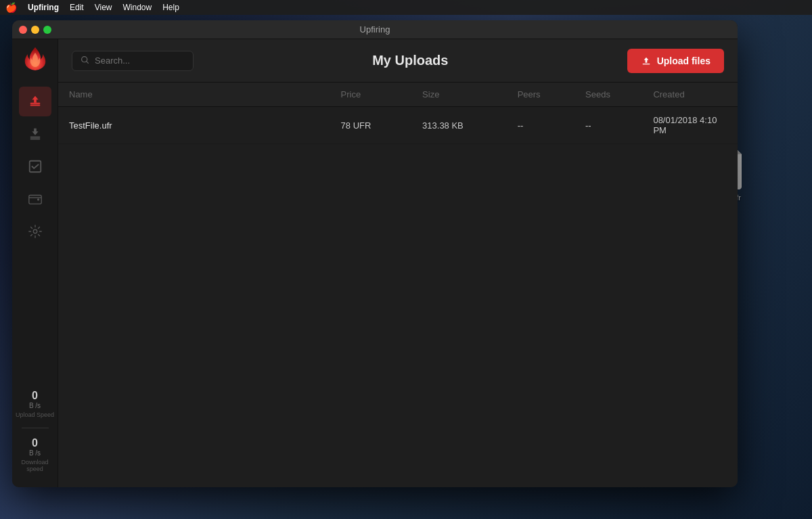  Describe the element at coordinates (541, 126) in the screenshot. I see `cell-3: --` at that location.